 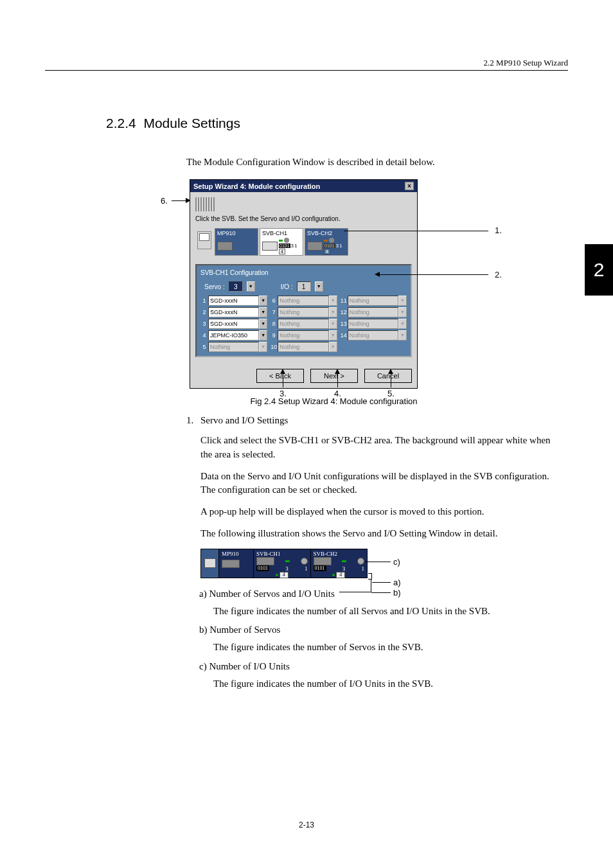 What do you see at coordinates (387, 612) in the screenshot?
I see `sub-a-body: The figure indicates the number of all S…` at bounding box center [387, 612].